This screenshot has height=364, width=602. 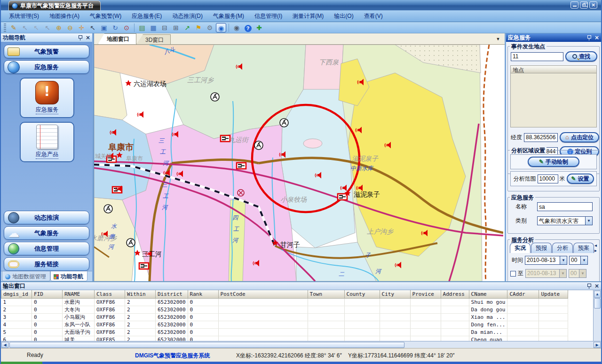 What do you see at coordinates (47, 264) in the screenshot?
I see `accordion-service-links: 服务链接` at bounding box center [47, 264].